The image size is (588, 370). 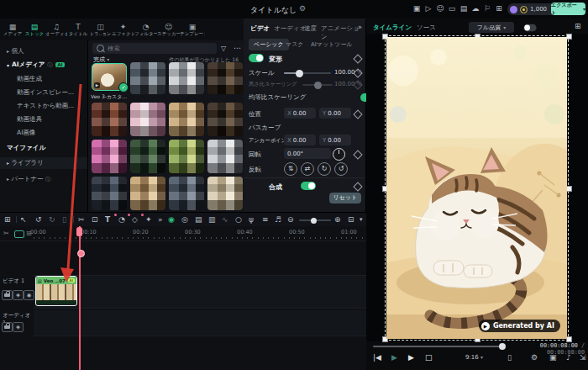 What do you see at coordinates (29, 79) in the screenshot?
I see `sidebar-item-video-generate: 動画生成` at bounding box center [29, 79].